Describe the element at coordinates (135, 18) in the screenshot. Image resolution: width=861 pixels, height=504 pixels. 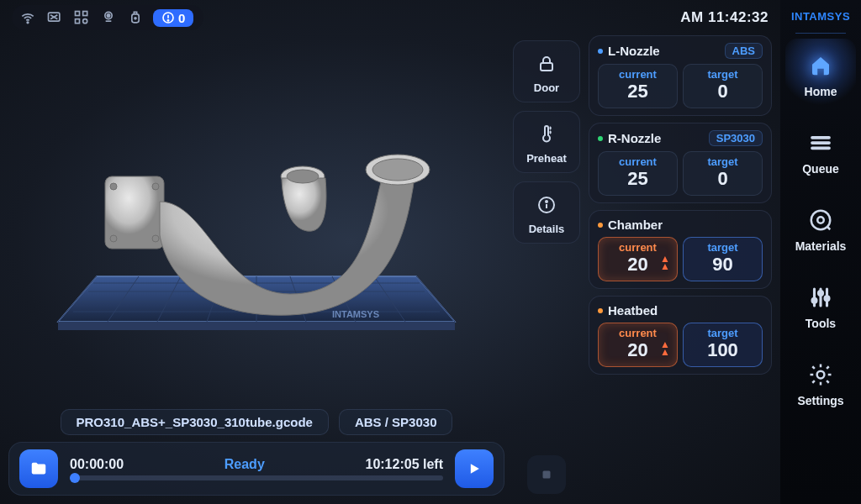
I see `usb-icon` at that location.